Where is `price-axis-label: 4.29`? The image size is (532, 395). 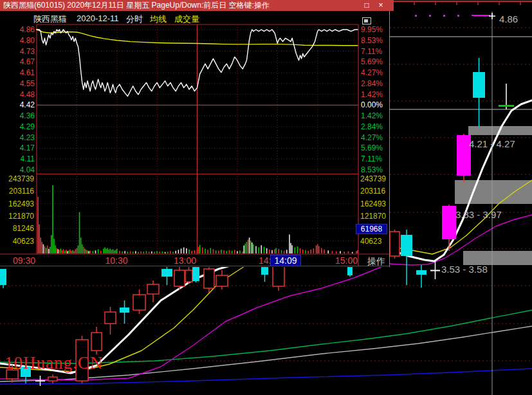
price-axis-label: 4.29 is located at coordinates (25, 127).